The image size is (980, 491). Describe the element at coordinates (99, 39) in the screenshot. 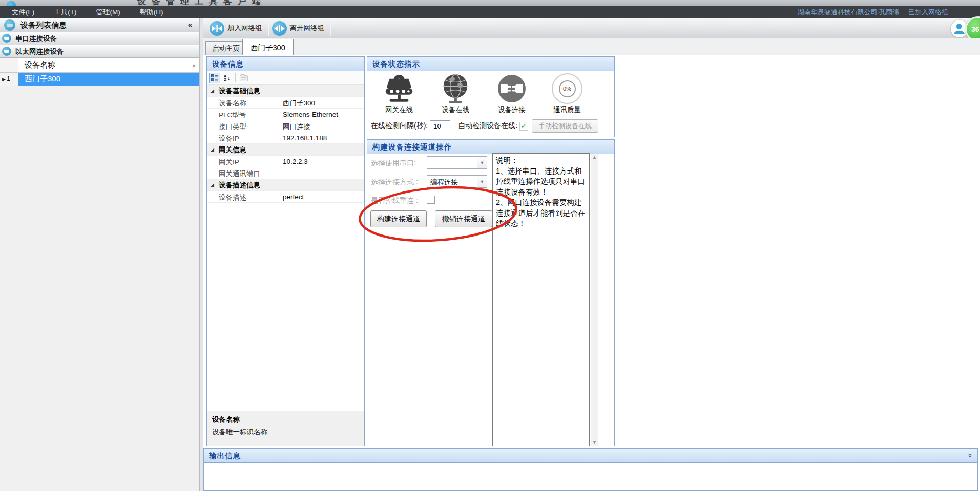

I see `sidebar-item-serial-devices: 串口连接设备` at that location.